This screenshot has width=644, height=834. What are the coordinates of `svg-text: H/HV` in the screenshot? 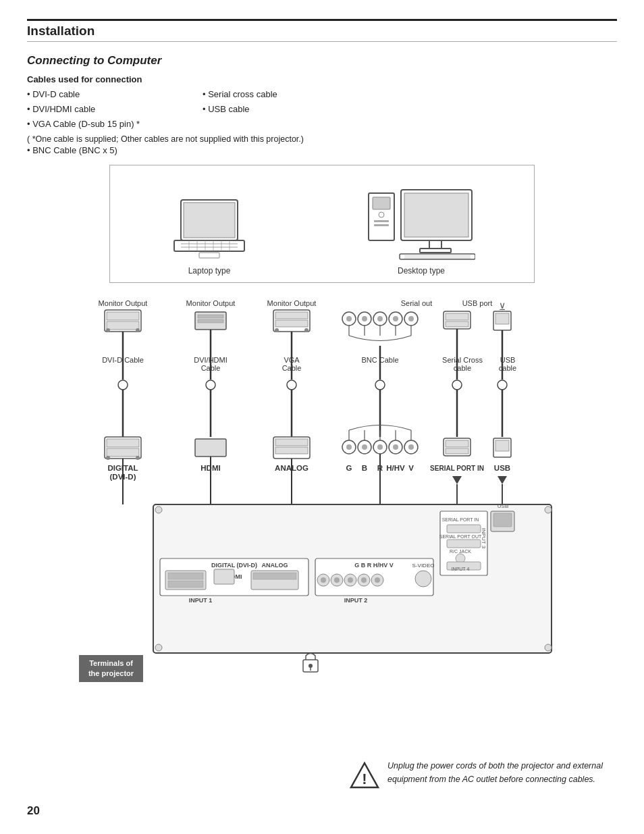 It's located at (396, 468).